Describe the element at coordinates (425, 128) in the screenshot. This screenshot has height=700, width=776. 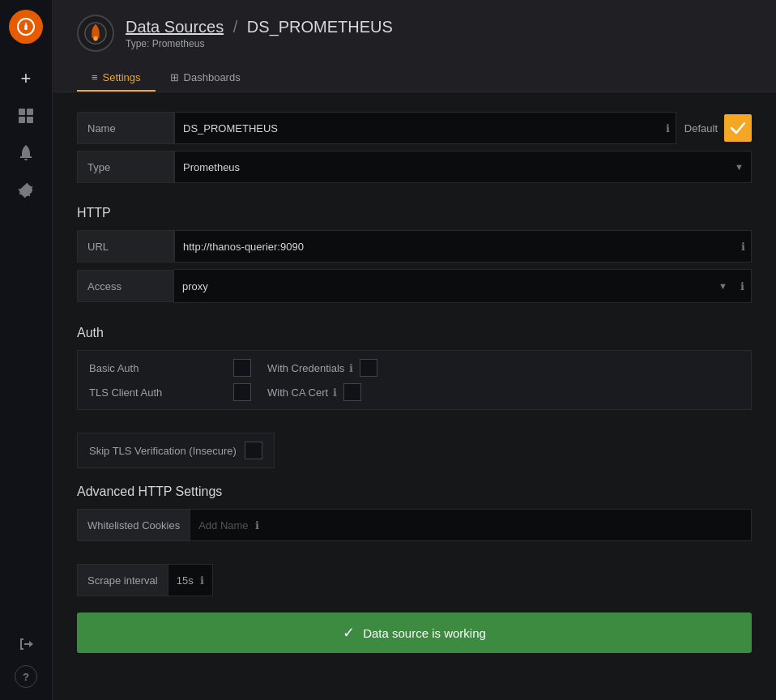
I see `name-input-wrapper: ℹ` at that location.